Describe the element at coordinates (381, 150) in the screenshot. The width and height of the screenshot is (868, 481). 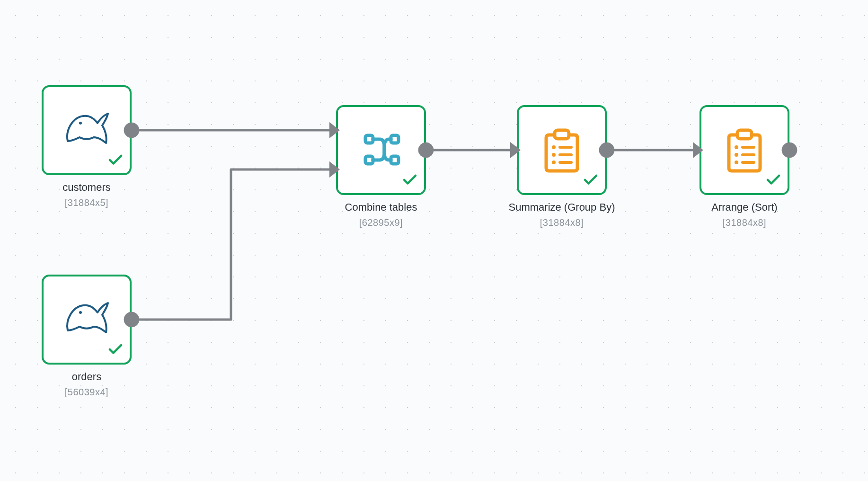
I see `node-combine-tables: Combine tables [62895x9]` at that location.